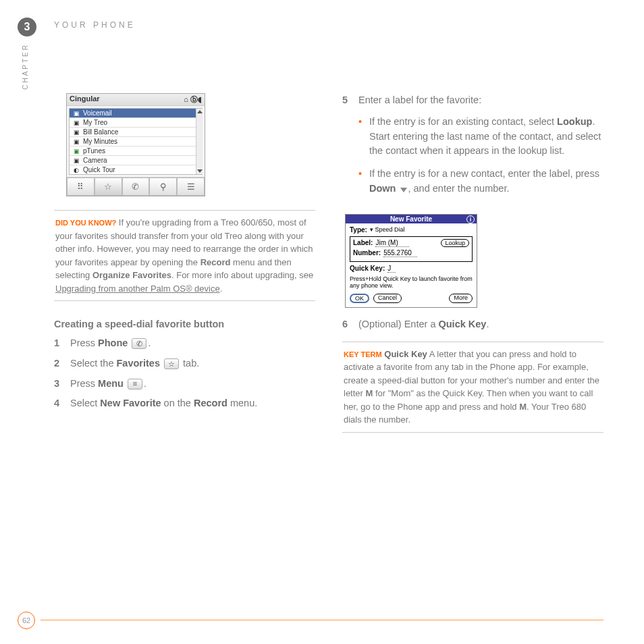 This screenshot has width=644, height=644. Describe the element at coordinates (411, 283) in the screenshot. I see `dialog-hint: Press+Hold Quick Key to launch favorite …` at that location.